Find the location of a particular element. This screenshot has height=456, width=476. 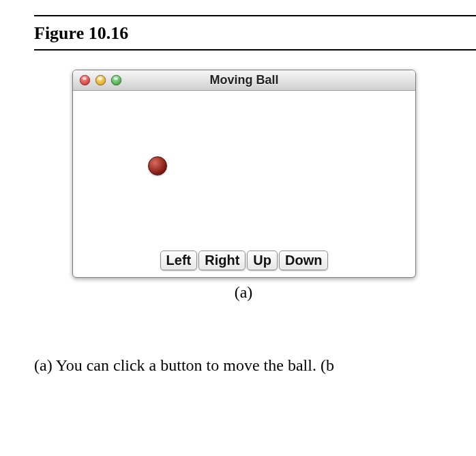

left-button: Left is located at coordinates (179, 261).